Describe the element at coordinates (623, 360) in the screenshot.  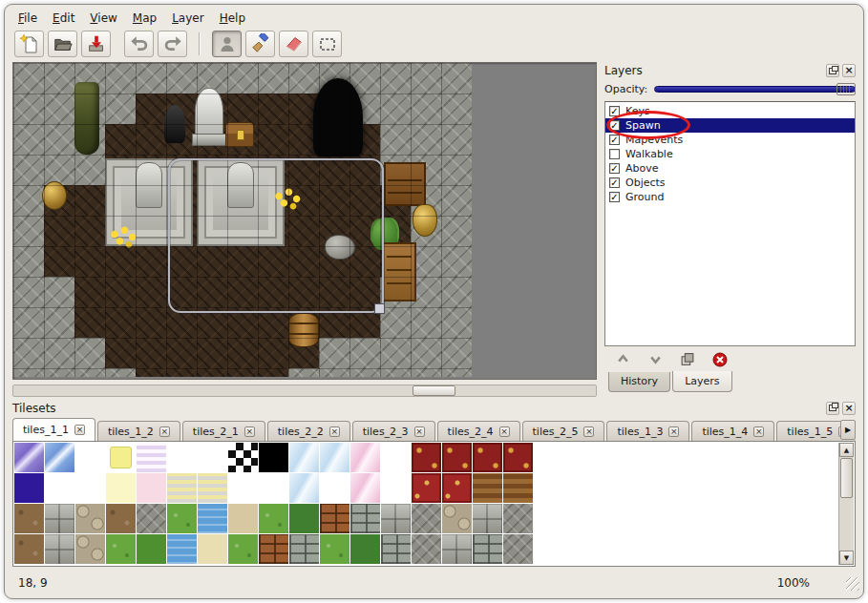
I see `move-layer-up-button` at that location.